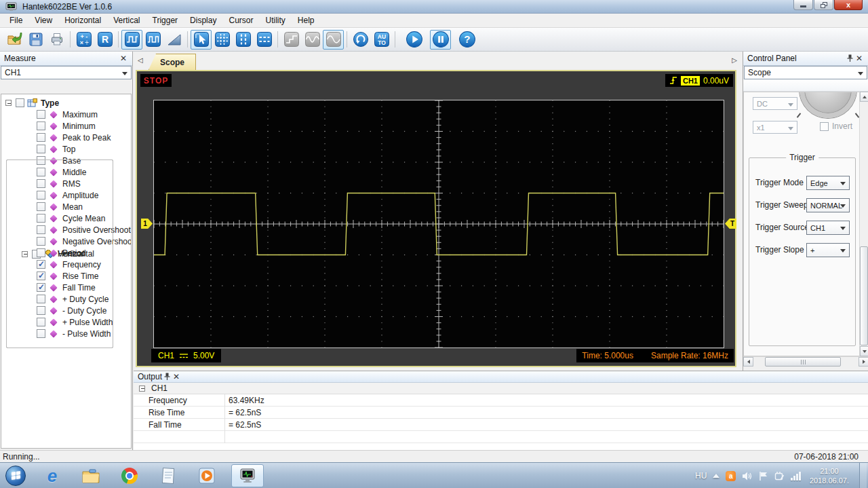  What do you see at coordinates (153, 39) in the screenshot?
I see `pulse-wave-button` at bounding box center [153, 39].